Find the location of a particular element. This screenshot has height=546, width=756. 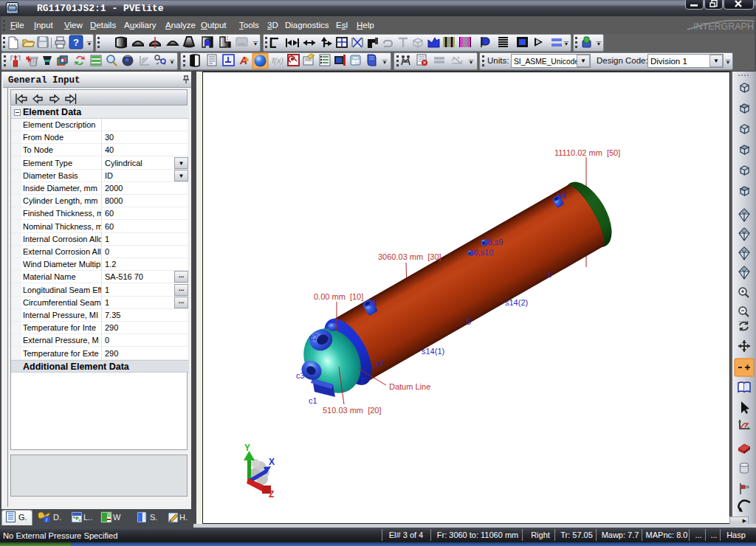

svg-text: c1 is located at coordinates (313, 401).